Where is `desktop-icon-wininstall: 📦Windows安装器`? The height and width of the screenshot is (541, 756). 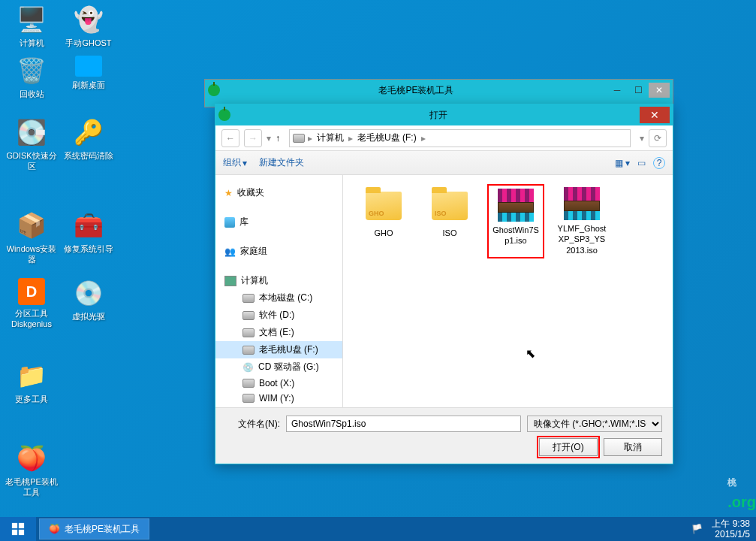 desktop-icon-wininstall: 📦Windows安装器 is located at coordinates (32, 237).